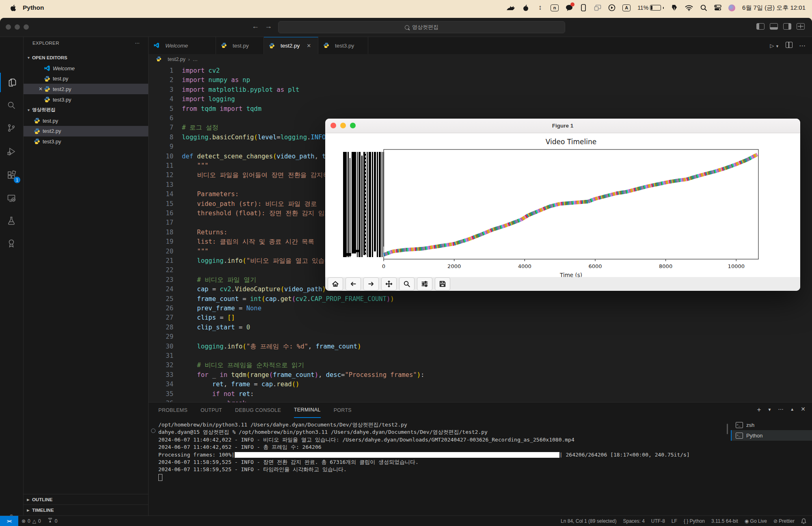  I want to click on history-forward-button: →, so click(268, 26).